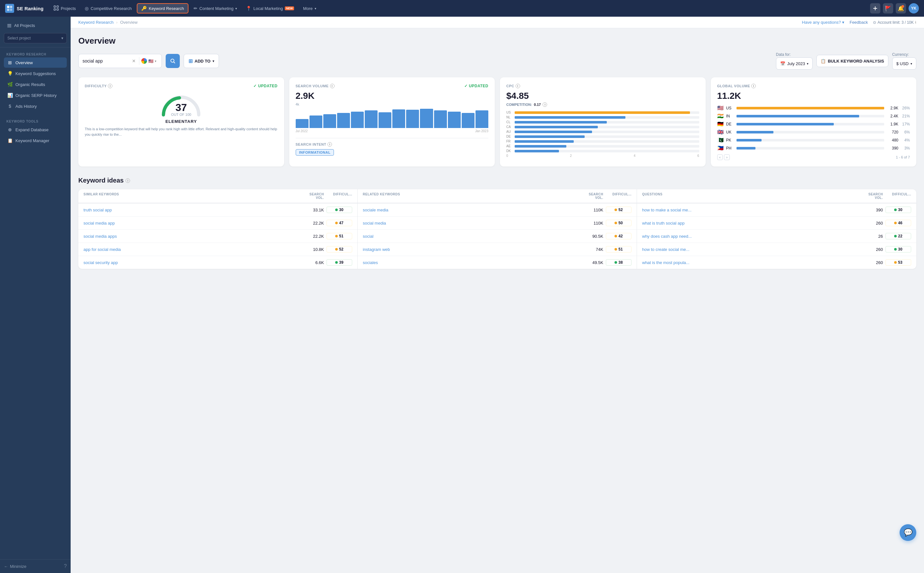 This screenshot has width=924, height=573. I want to click on project-select-dropdown: Select project ▾, so click(35, 38).